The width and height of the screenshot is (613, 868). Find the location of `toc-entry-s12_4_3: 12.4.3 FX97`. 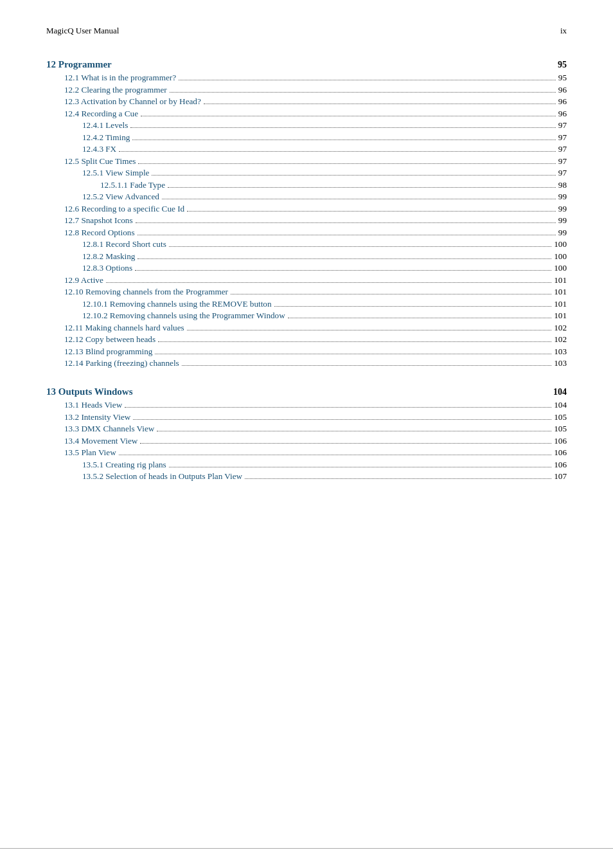

toc-entry-s12_4_3: 12.4.3 FX97 is located at coordinates (306, 149).